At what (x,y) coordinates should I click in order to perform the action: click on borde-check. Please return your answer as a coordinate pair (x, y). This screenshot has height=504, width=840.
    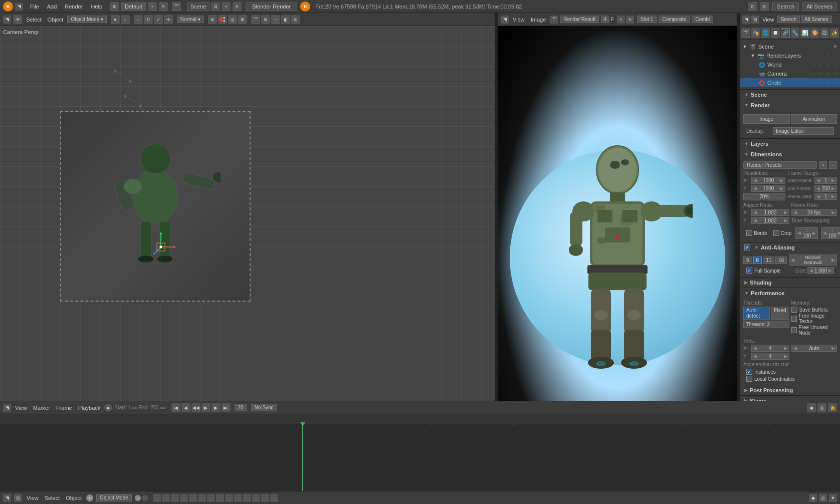
    Looking at the image, I should click on (749, 233).